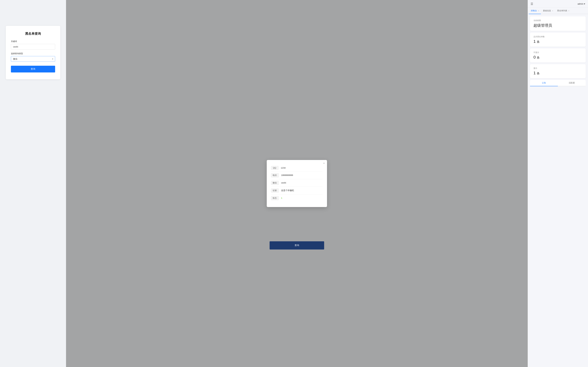  What do you see at coordinates (282, 198) in the screenshot?
I see `modal-value-status: 1` at bounding box center [282, 198].